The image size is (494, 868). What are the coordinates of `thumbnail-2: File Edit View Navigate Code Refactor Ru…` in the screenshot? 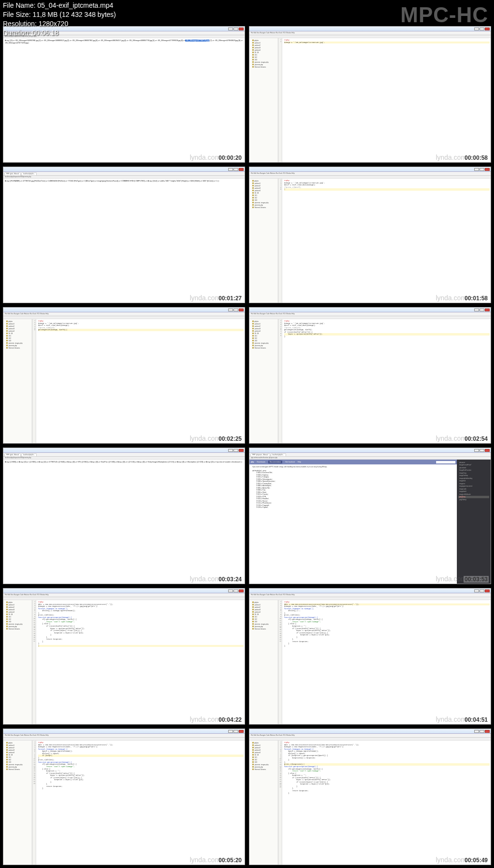 It's located at (370, 95).